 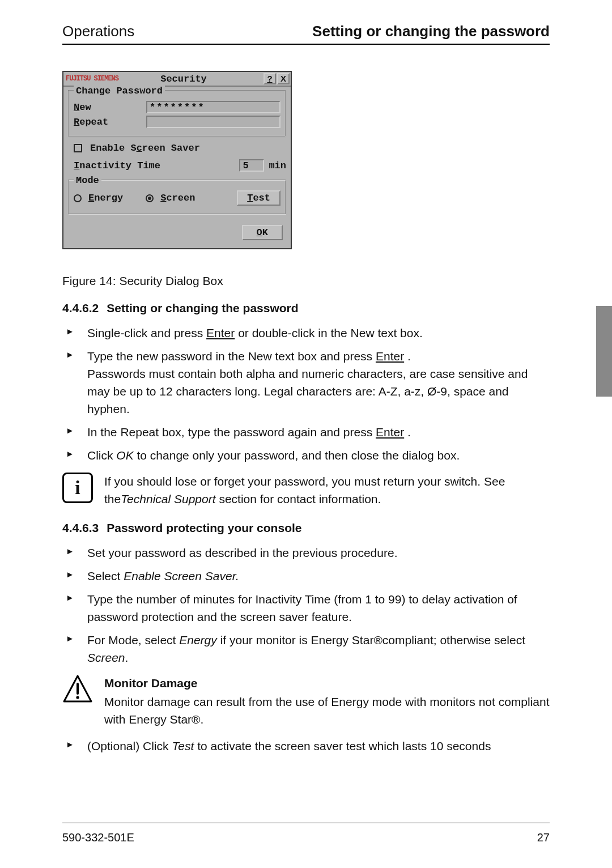 I want to click on inactivity-unit: min, so click(x=278, y=165).